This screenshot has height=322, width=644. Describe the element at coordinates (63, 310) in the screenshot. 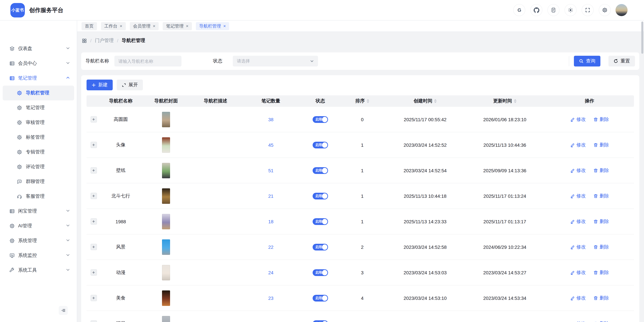

I see `sidebar-collapse-button` at that location.